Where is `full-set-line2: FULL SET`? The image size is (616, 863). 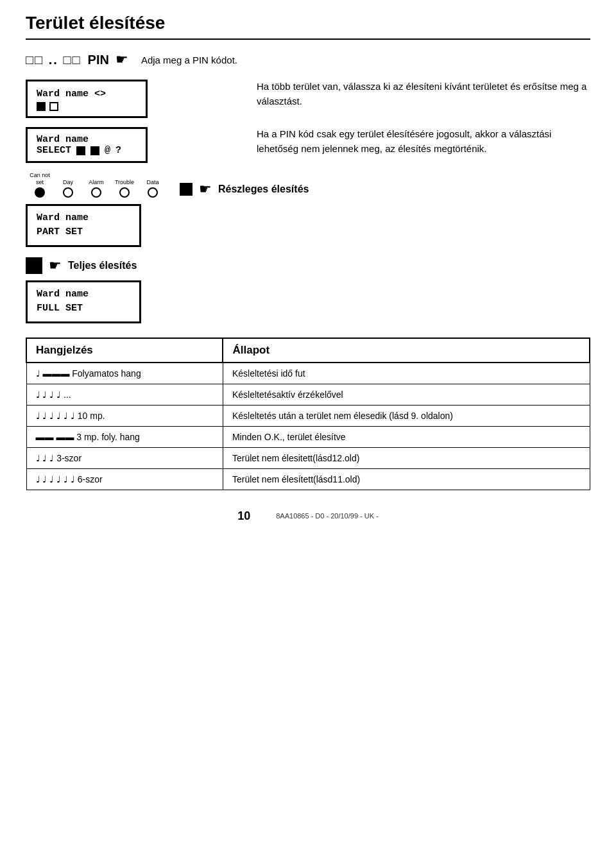 full-set-line2: FULL SET is located at coordinates (83, 309).